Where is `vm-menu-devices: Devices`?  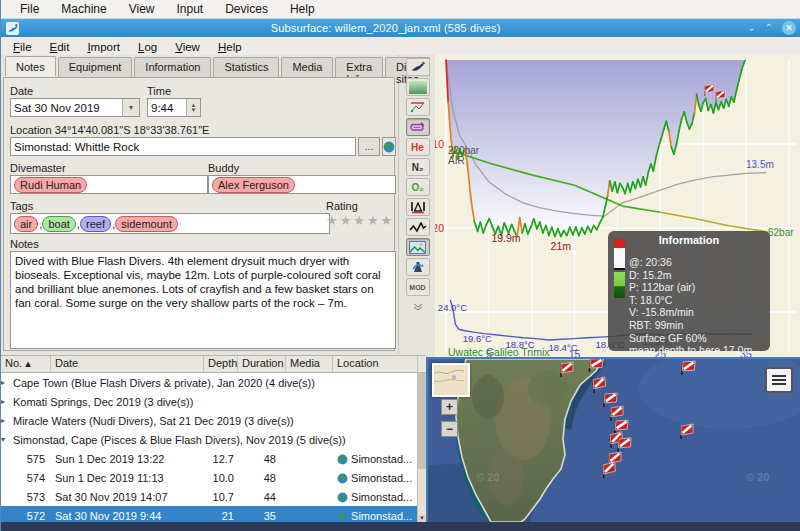 vm-menu-devices: Devices is located at coordinates (246, 9).